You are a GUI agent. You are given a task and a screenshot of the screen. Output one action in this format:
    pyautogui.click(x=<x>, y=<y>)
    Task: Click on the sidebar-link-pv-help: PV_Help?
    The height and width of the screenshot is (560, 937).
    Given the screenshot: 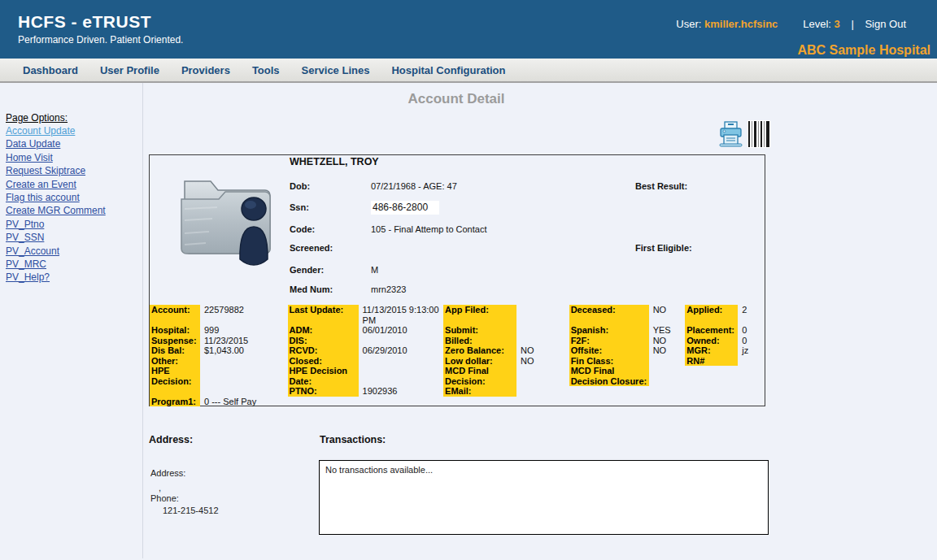 What is the action you would take?
    pyautogui.click(x=74, y=277)
    